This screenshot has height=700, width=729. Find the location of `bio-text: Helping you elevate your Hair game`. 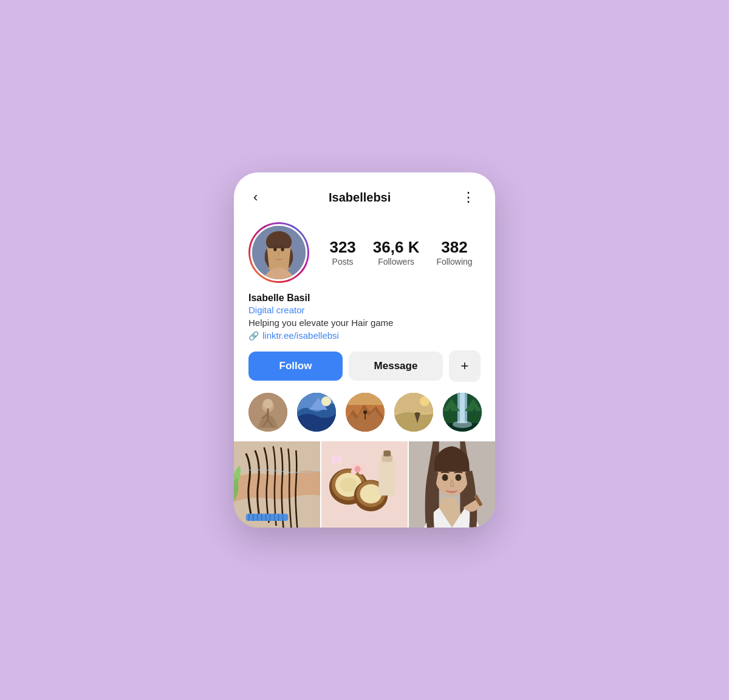

bio-text: Helping you elevate your Hair game is located at coordinates (364, 323).